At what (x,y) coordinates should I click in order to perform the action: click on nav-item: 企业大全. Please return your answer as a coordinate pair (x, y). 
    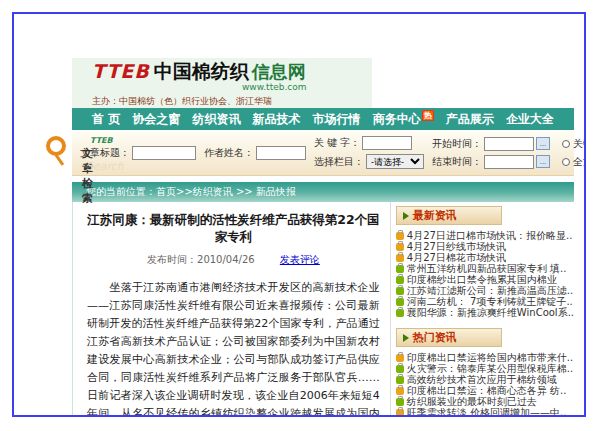
    Looking at the image, I should click on (530, 120).